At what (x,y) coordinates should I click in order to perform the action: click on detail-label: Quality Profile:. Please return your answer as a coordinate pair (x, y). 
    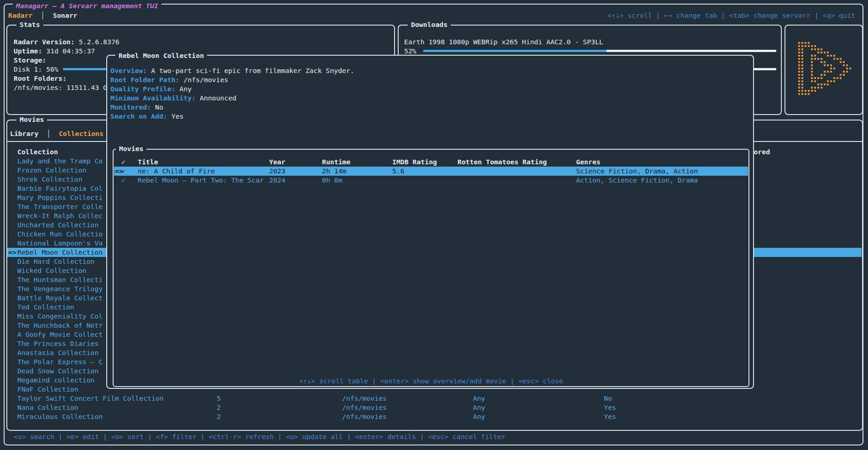
    Looking at the image, I should click on (143, 89).